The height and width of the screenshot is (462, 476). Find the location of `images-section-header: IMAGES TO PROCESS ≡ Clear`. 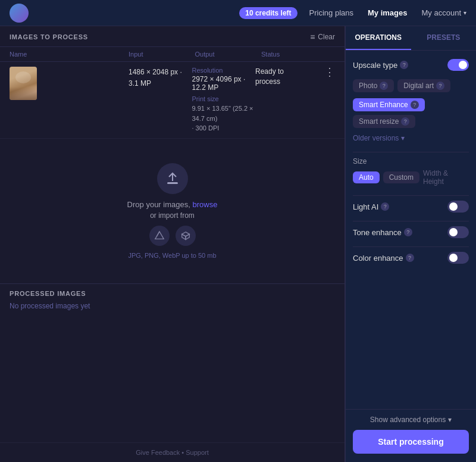

images-section-header: IMAGES TO PROCESS ≡ Clear is located at coordinates (173, 37).